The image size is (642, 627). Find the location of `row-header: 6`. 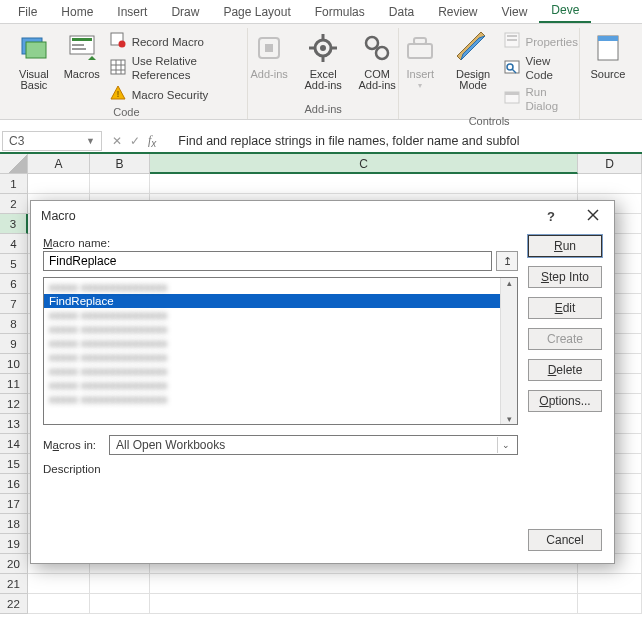

row-header: 6 is located at coordinates (14, 284).